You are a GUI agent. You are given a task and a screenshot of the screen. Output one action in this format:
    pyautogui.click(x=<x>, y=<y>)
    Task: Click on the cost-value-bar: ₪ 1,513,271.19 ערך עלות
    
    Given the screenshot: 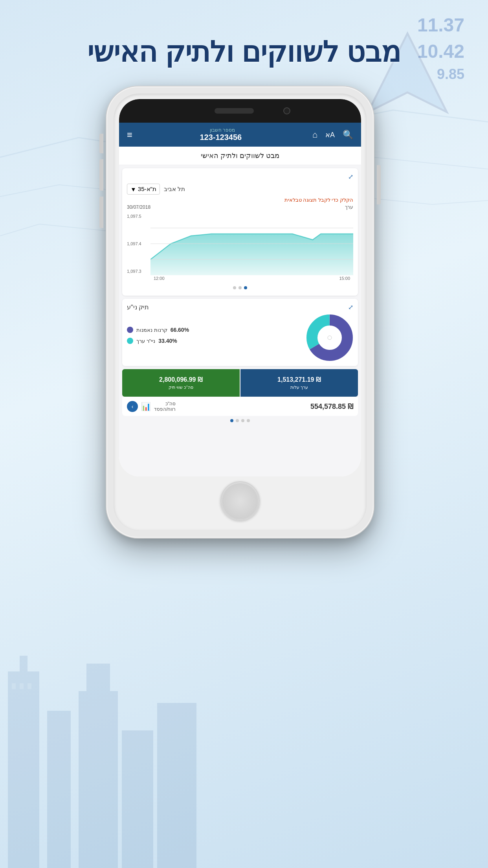 What is the action you would take?
    pyautogui.click(x=299, y=383)
    